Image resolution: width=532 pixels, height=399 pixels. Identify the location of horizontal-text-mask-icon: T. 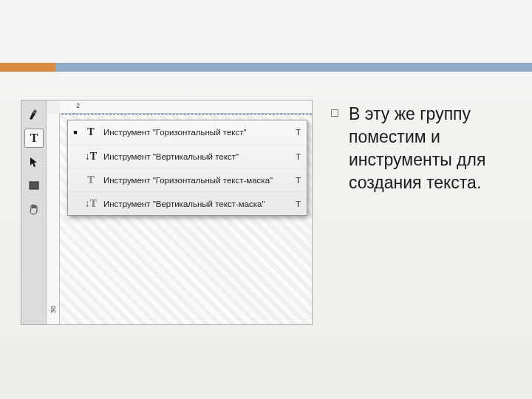
(91, 180).